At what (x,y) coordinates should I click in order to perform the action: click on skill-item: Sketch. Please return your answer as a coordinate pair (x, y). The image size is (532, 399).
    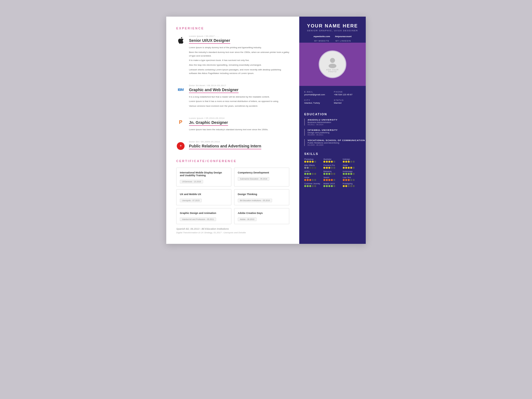
    Looking at the image, I should click on (332, 179).